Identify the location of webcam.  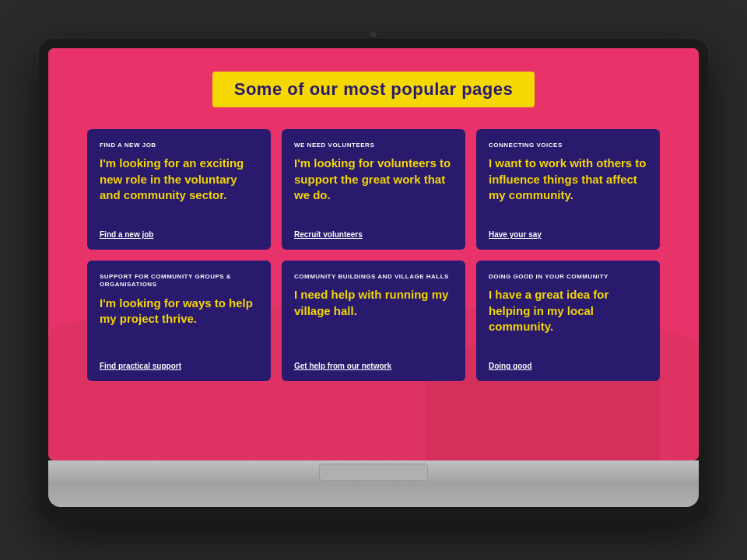
(374, 34).